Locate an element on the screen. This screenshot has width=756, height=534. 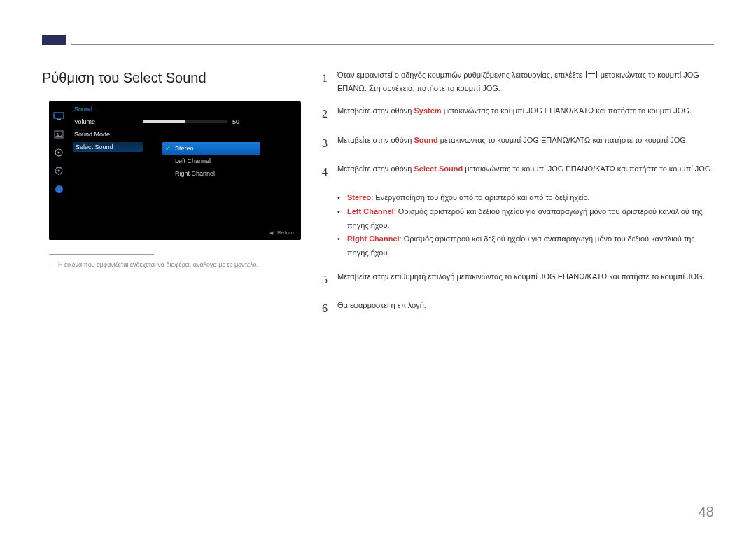
osd-volume-bar is located at coordinates (185, 122).